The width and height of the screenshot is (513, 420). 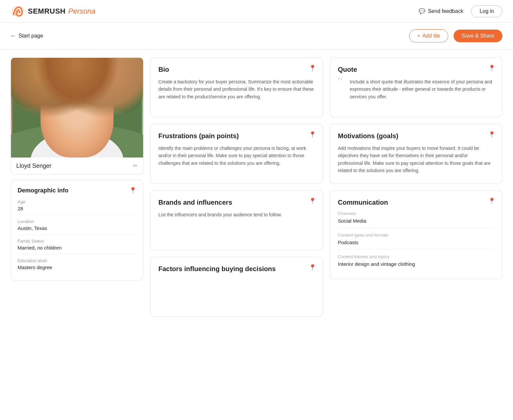 What do you see at coordinates (47, 11) in the screenshot?
I see `logo-text: SEMRUSH` at bounding box center [47, 11].